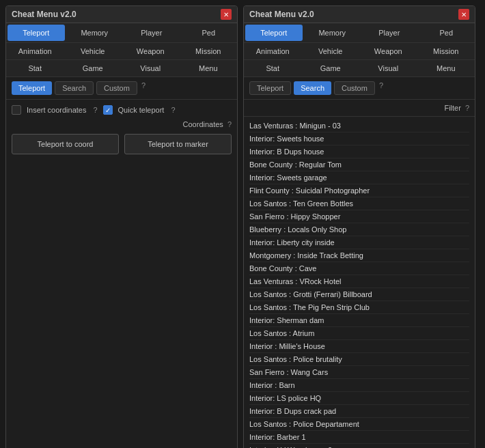  I want to click on list-item: Bone County : Cave, so click(359, 269).